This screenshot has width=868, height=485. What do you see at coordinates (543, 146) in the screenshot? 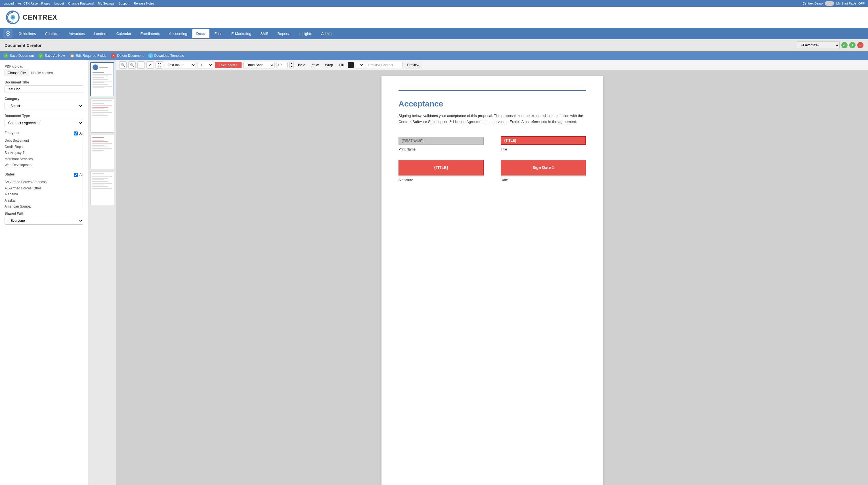
I see `title-line` at bounding box center [543, 146].